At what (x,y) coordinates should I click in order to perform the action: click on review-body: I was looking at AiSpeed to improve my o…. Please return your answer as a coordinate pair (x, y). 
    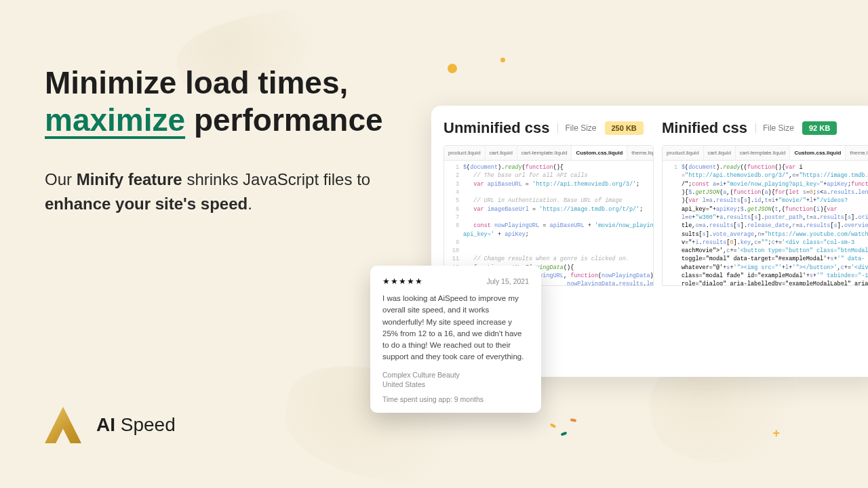
    Looking at the image, I should click on (456, 328).